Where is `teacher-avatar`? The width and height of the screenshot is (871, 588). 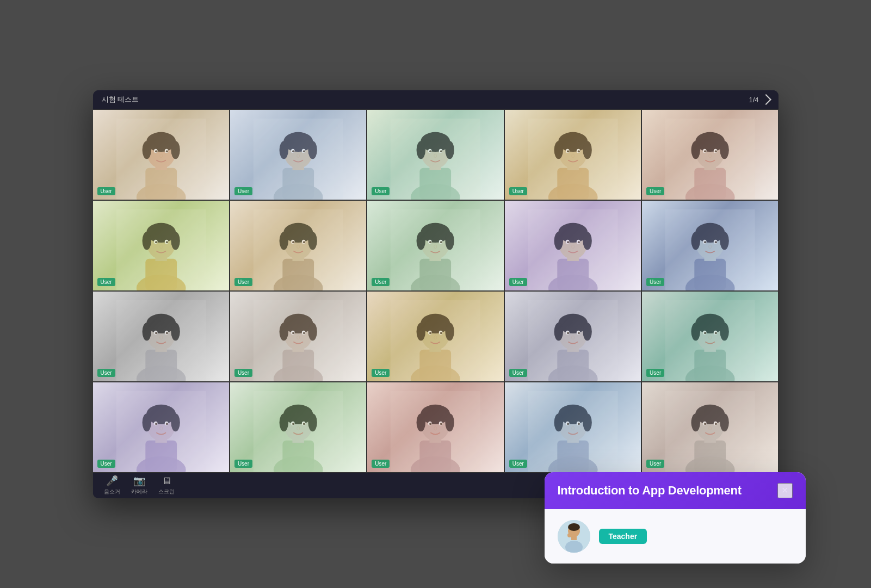 teacher-avatar is located at coordinates (574, 536).